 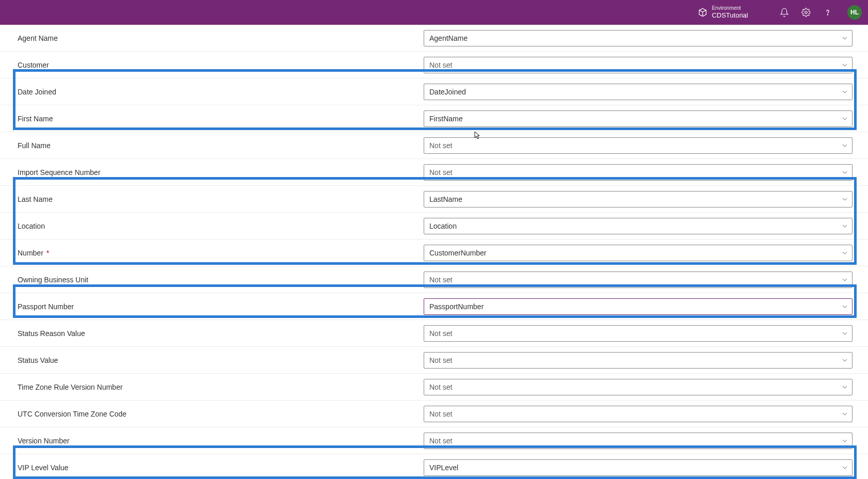 I want to click on field-row: VIP Level ValueVIPLevel, so click(x=434, y=467).